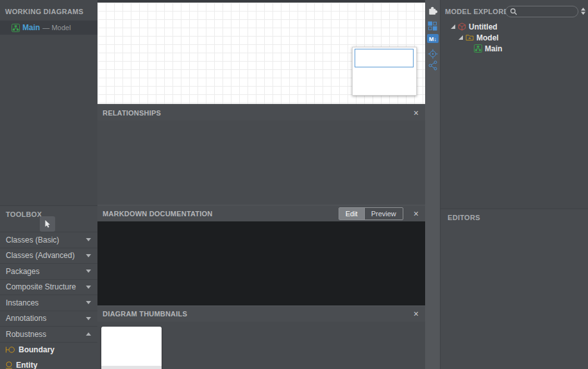 The image size is (588, 369). Describe the element at coordinates (464, 218) in the screenshot. I see `editors-header: EDITORS` at that location.